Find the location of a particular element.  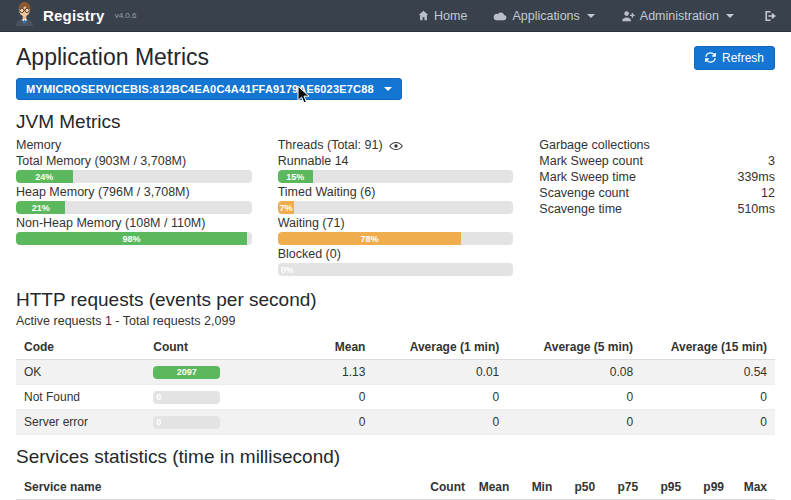

gc-label: Mark Sweep count is located at coordinates (591, 161).